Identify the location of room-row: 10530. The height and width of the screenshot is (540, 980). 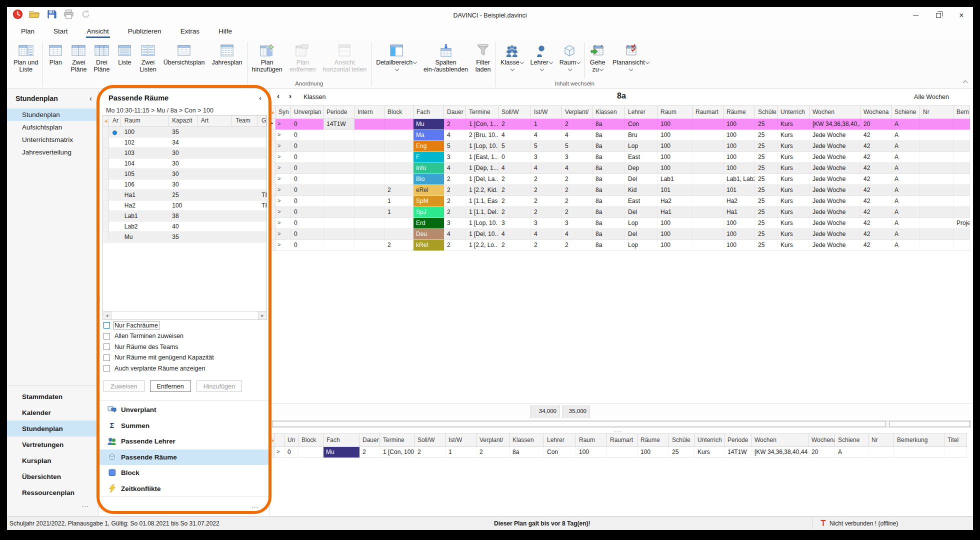
(185, 174).